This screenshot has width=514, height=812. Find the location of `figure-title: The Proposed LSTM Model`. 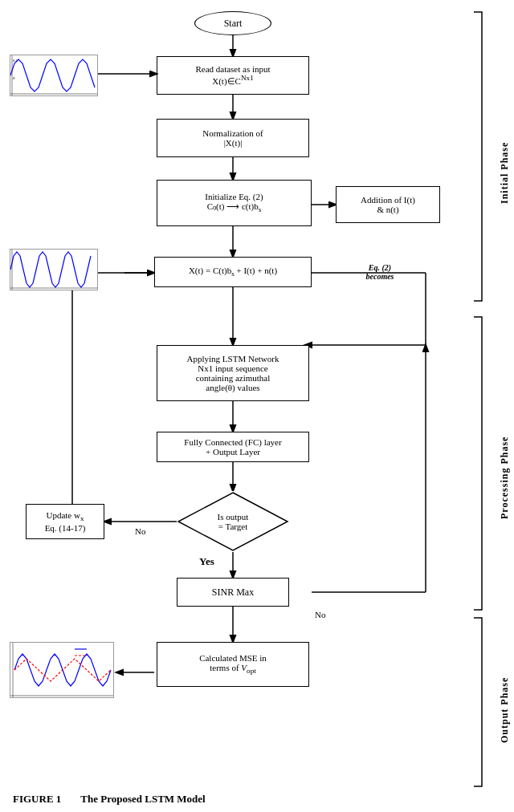

figure-title: The Proposed LSTM Model is located at coordinates (143, 799).